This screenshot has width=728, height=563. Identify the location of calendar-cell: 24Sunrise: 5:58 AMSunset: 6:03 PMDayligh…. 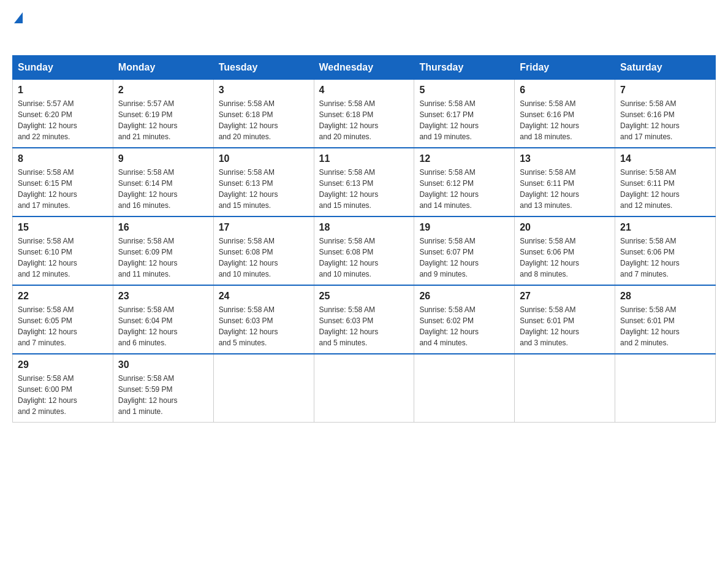
(264, 320).